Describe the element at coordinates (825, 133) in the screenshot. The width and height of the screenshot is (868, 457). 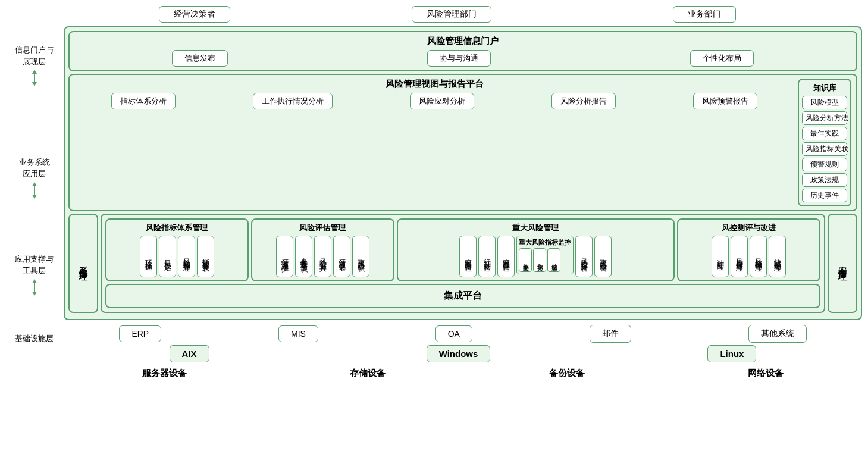
I see `knowledge-item-2: 最佳实践` at that location.